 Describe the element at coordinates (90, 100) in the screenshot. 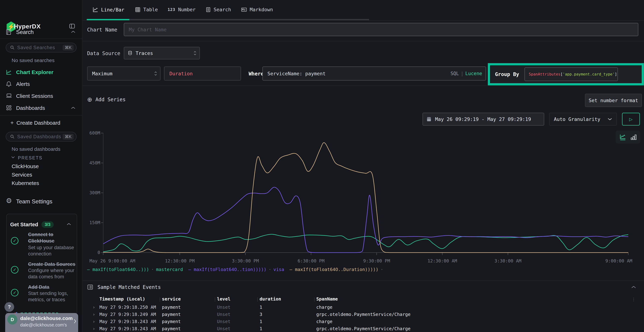

I see `plus-circle-icon: ⊕` at that location.